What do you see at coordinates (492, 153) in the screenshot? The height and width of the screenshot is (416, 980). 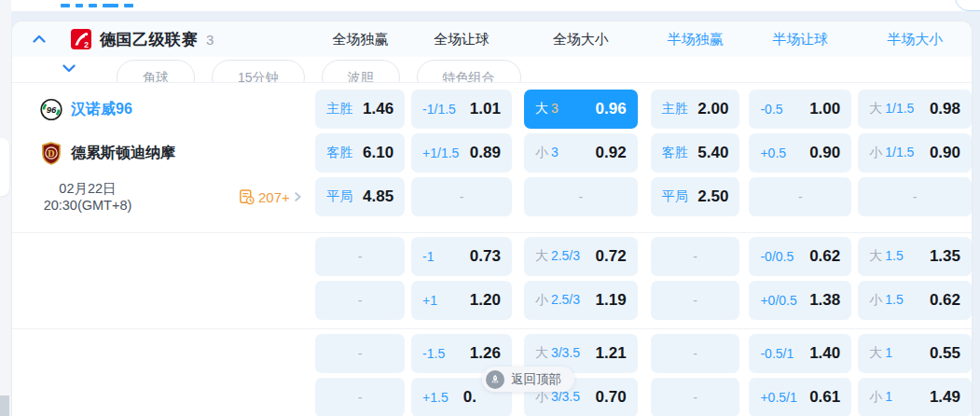 I see `odds-row-away: D 德累斯顿迪纳摩 客胜6.10 +1/1.50.89 小30.92 客胜5.4…` at bounding box center [492, 153].